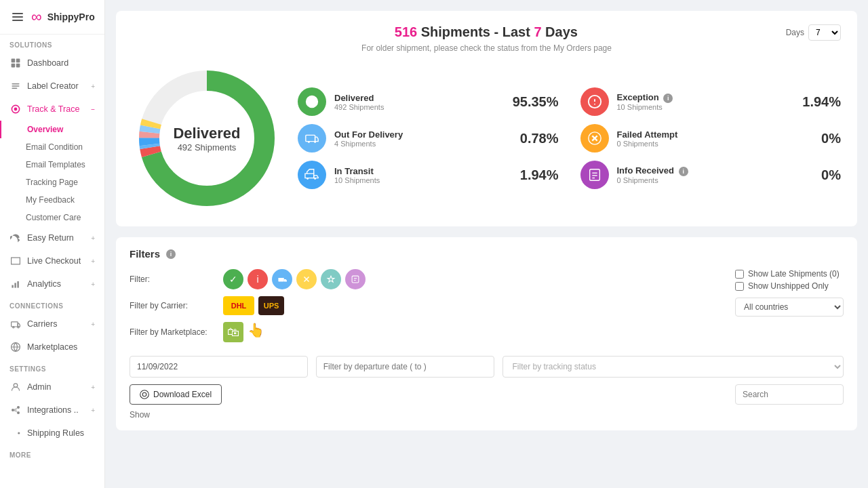 The width and height of the screenshot is (868, 488). I want to click on admin-label: Admin, so click(39, 387).